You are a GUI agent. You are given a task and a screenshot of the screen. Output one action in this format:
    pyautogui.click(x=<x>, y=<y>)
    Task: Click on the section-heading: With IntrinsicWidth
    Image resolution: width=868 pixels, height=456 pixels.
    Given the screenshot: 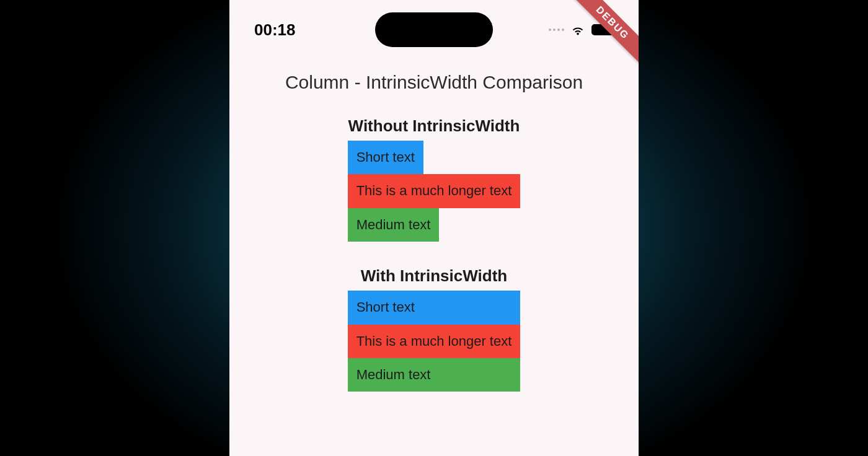 What is the action you would take?
    pyautogui.click(x=434, y=276)
    